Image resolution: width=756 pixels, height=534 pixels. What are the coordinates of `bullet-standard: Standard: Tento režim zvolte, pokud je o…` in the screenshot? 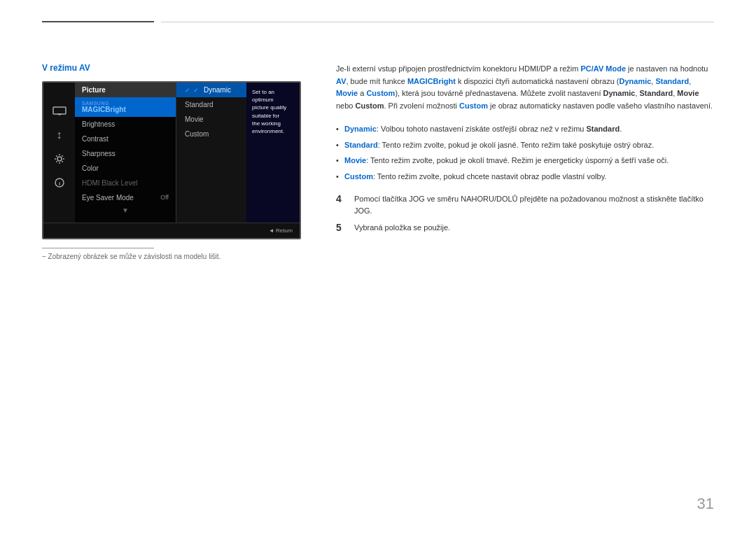 It's located at (525, 146).